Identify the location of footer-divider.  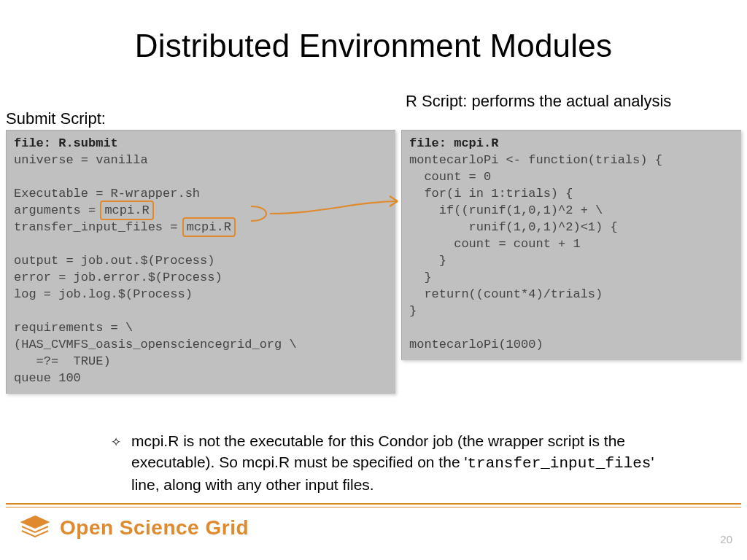
(374, 506).